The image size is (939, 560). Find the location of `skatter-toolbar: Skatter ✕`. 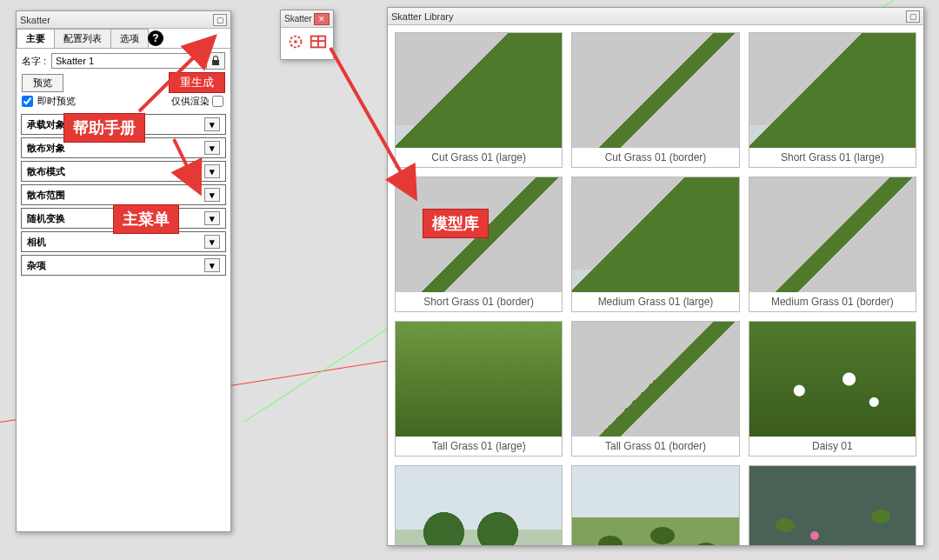

skatter-toolbar: Skatter ✕ is located at coordinates (307, 35).